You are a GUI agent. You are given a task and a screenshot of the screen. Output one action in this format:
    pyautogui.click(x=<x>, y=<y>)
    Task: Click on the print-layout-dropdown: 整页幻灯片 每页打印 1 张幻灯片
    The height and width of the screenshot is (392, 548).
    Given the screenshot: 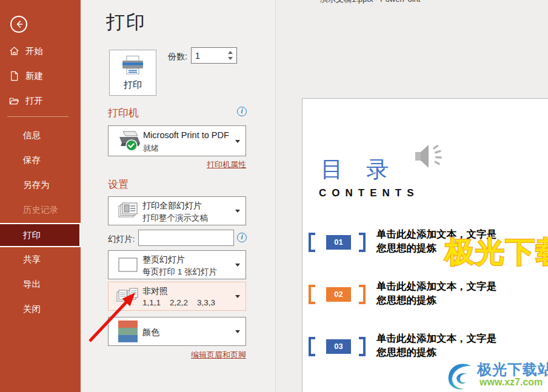 What is the action you would take?
    pyautogui.click(x=177, y=265)
    